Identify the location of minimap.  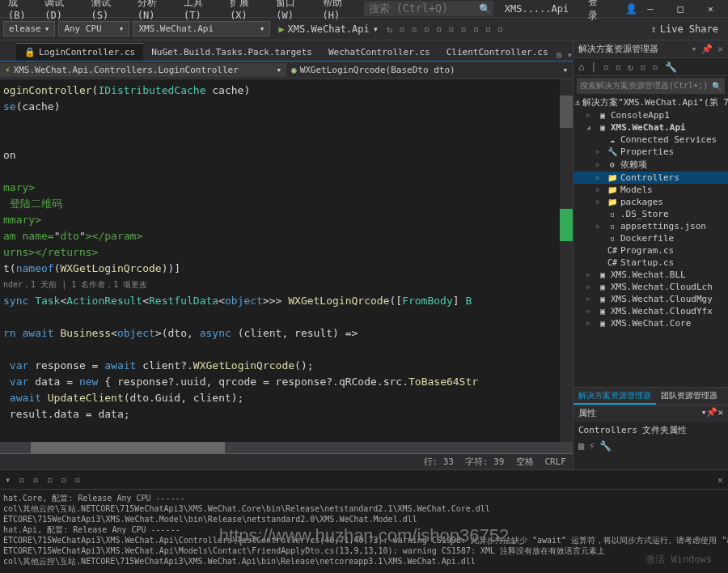
(566, 261).